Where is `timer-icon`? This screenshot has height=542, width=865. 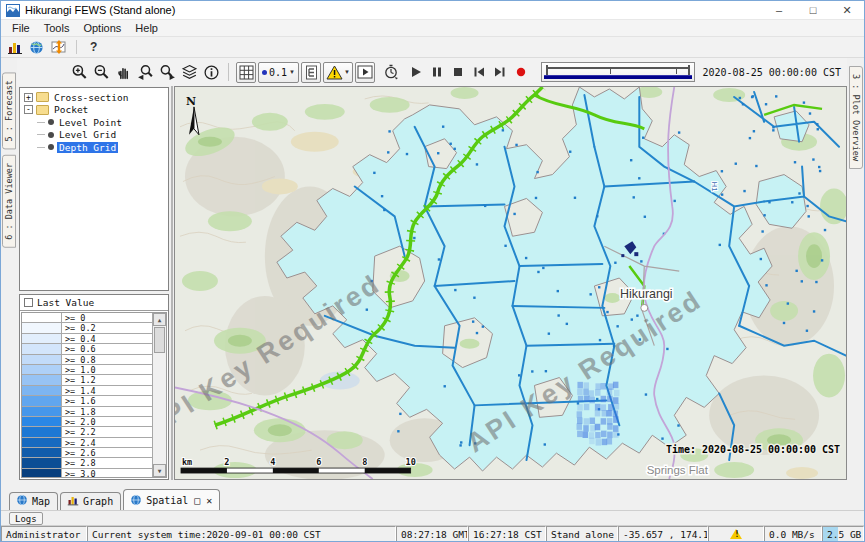 timer-icon is located at coordinates (391, 72).